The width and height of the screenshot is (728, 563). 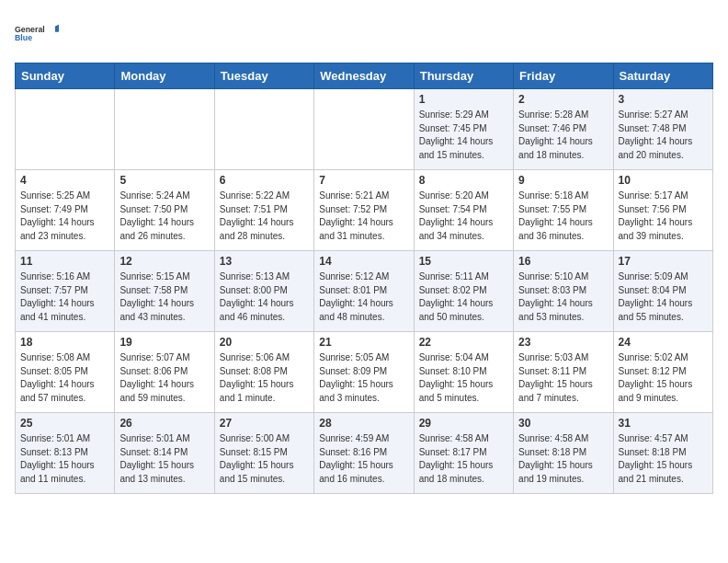 I want to click on calendar-cell: 24Sunrise: 5:02 AM Sunset: 8:12 PM Dayli…, so click(x=663, y=373).